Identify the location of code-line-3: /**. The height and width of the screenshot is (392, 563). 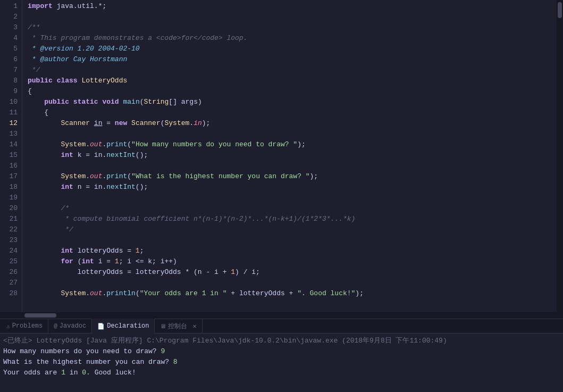
(292, 28).